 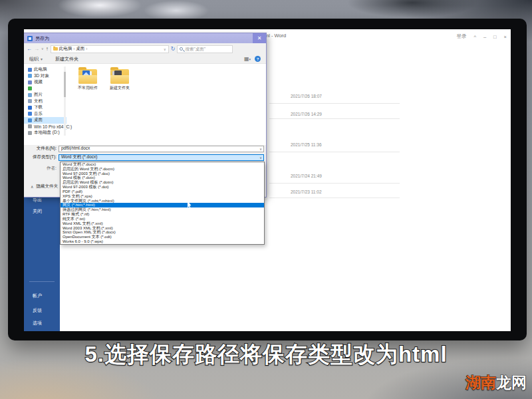 I want to click on recent-file-date: 2021/7/26 14:29, so click(x=306, y=114).